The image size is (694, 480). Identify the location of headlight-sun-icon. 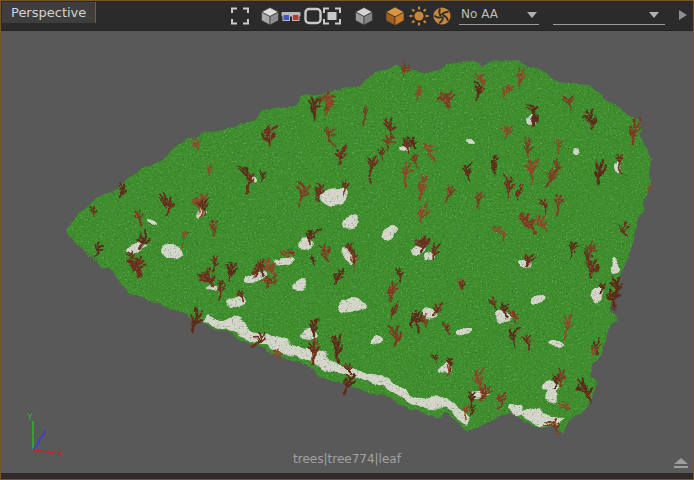
(419, 16).